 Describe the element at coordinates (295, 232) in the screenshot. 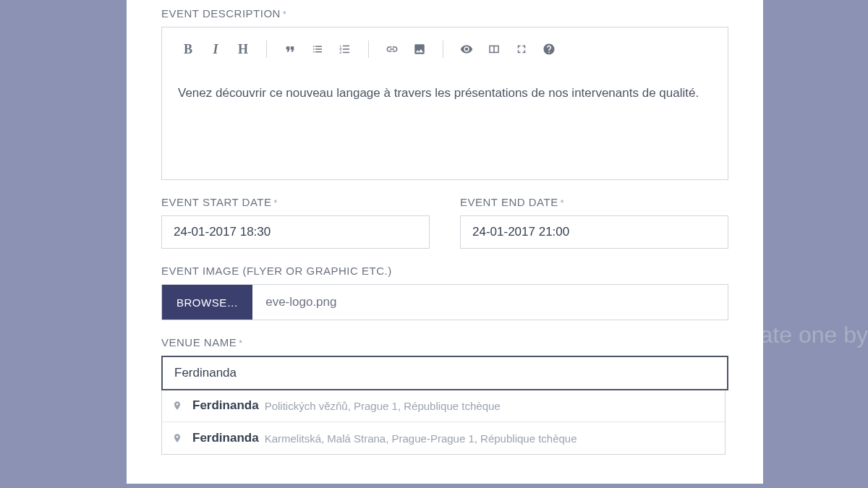

I see `start-date-input` at that location.